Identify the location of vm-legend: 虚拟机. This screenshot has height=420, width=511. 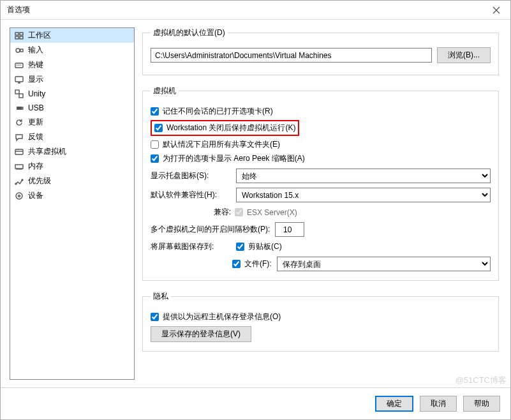
(165, 91).